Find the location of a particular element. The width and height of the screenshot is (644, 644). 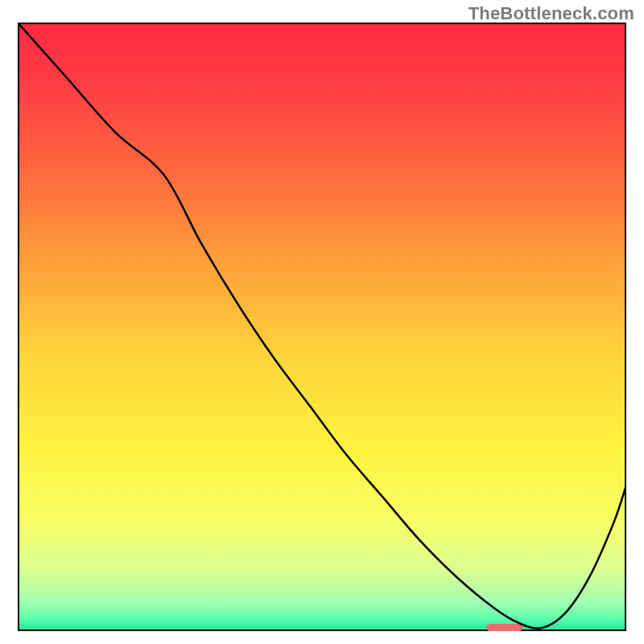

optimal-marker is located at coordinates (504, 628).